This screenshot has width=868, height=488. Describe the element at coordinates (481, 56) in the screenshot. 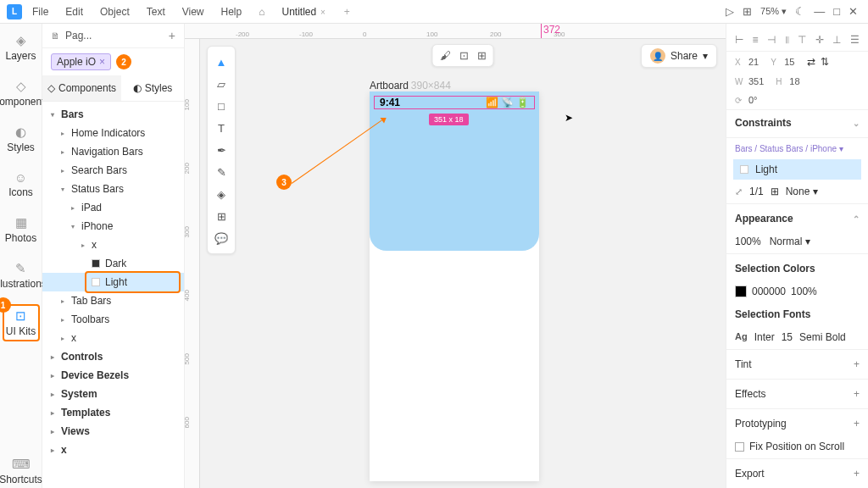

I see `align-v-icon: ⊞` at that location.